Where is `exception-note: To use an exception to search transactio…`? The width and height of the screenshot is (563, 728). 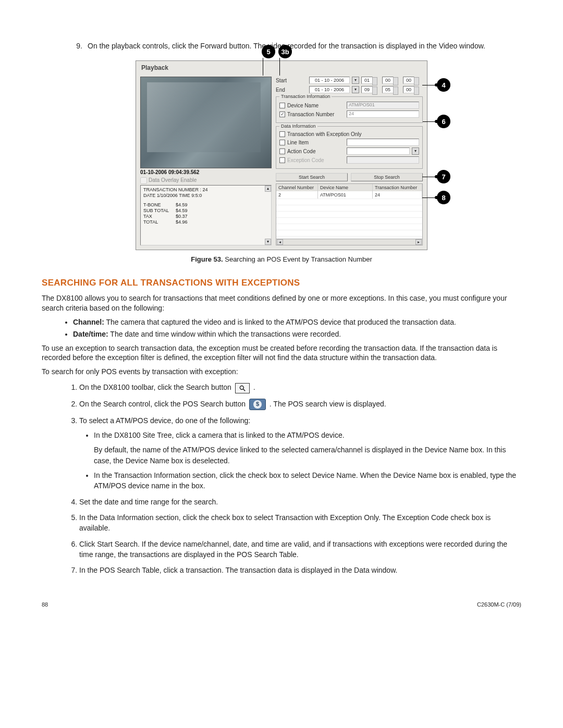 exception-note: To use an exception to search transactio… is located at coordinates (282, 353).